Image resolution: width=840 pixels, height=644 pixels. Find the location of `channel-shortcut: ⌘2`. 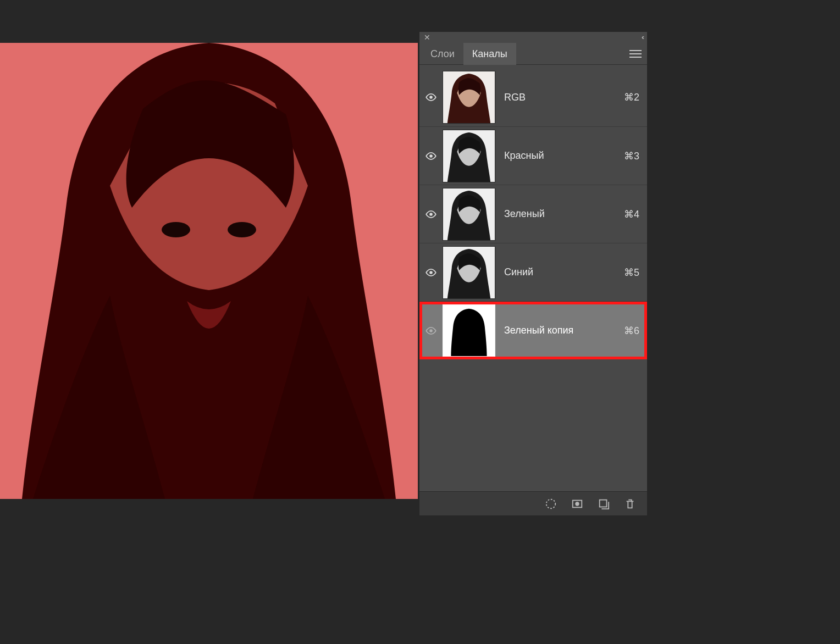

channel-shortcut: ⌘2 is located at coordinates (632, 97).